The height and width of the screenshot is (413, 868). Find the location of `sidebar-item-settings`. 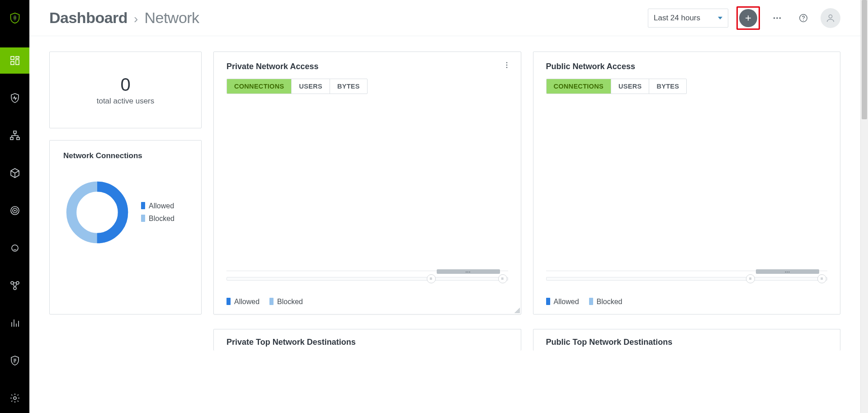

sidebar-item-settings is located at coordinates (14, 398).